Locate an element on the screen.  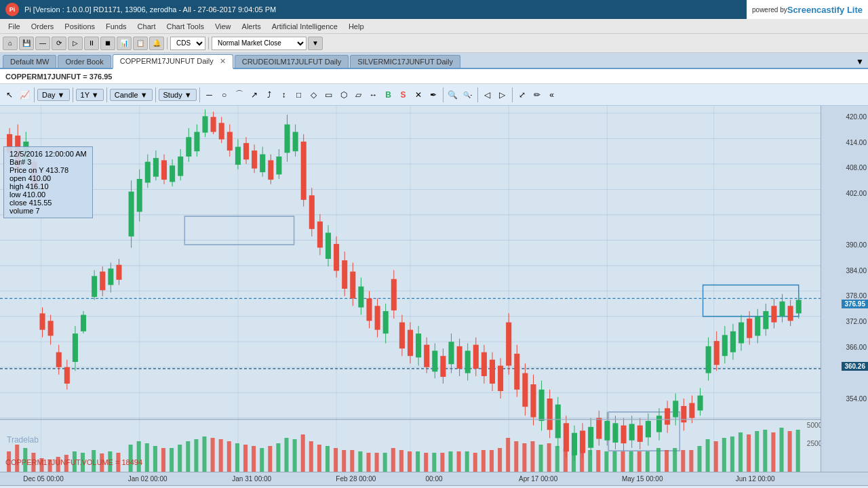
price-402: 402.00 is located at coordinates (856, 194).